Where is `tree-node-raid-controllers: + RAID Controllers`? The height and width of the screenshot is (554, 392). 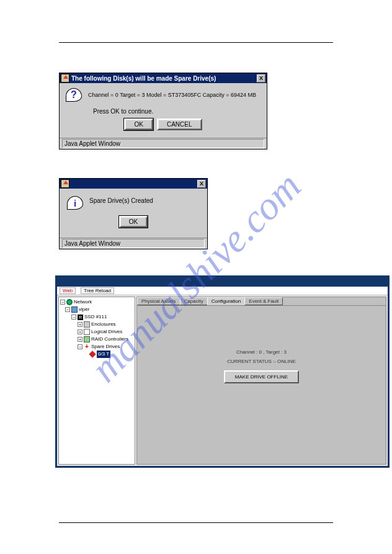
tree-node-raid-controllers: + RAID Controllers is located at coordinates (97, 339).